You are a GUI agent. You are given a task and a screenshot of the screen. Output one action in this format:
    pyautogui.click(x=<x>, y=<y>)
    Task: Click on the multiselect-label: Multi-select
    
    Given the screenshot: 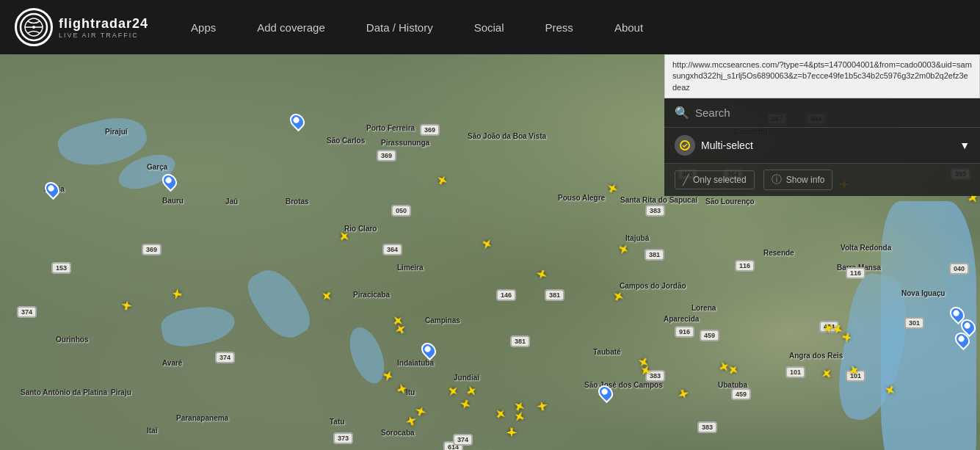 What is the action you would take?
    pyautogui.click(x=827, y=145)
    